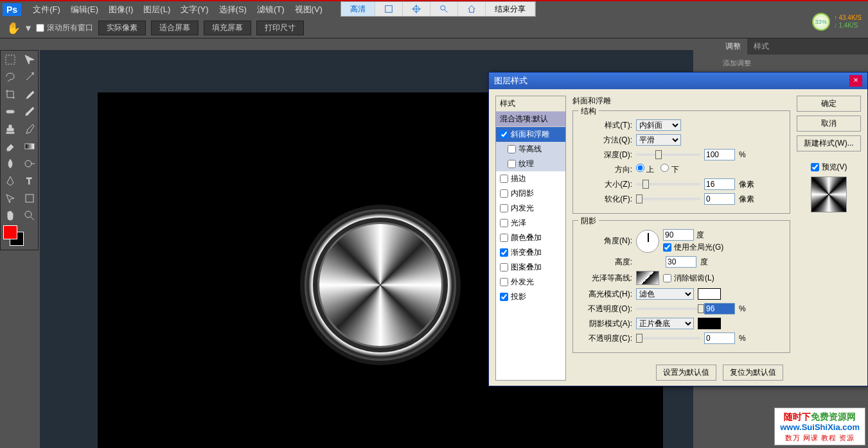  What do you see at coordinates (10, 181) in the screenshot?
I see `pen-tool-icon` at bounding box center [10, 181].